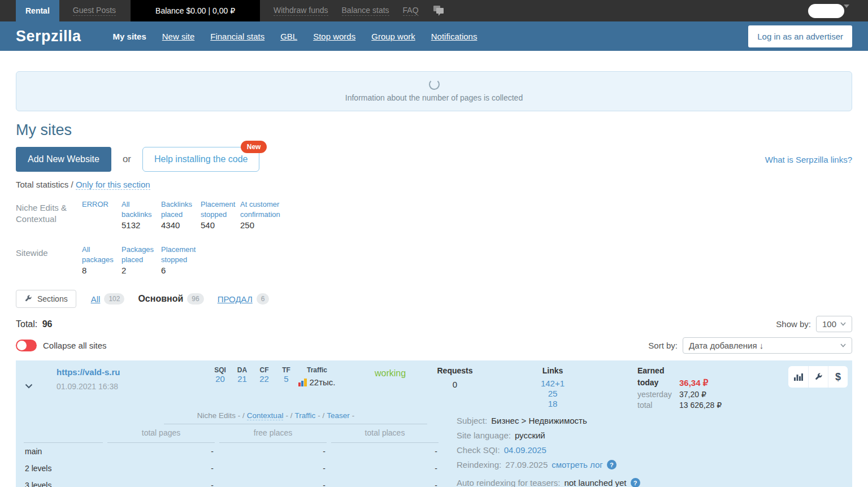  What do you see at coordinates (63, 434) in the screenshot?
I see `empty-header-cell` at bounding box center [63, 434].